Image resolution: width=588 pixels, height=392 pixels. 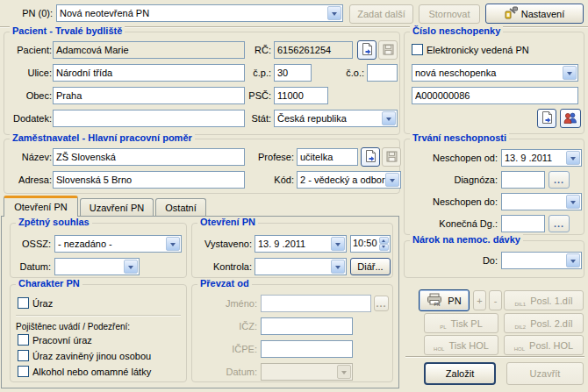 I want to click on rc-field, so click(x=313, y=50).